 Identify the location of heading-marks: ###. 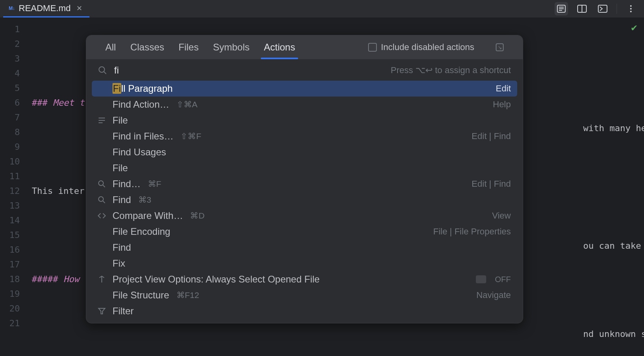
(42, 103).